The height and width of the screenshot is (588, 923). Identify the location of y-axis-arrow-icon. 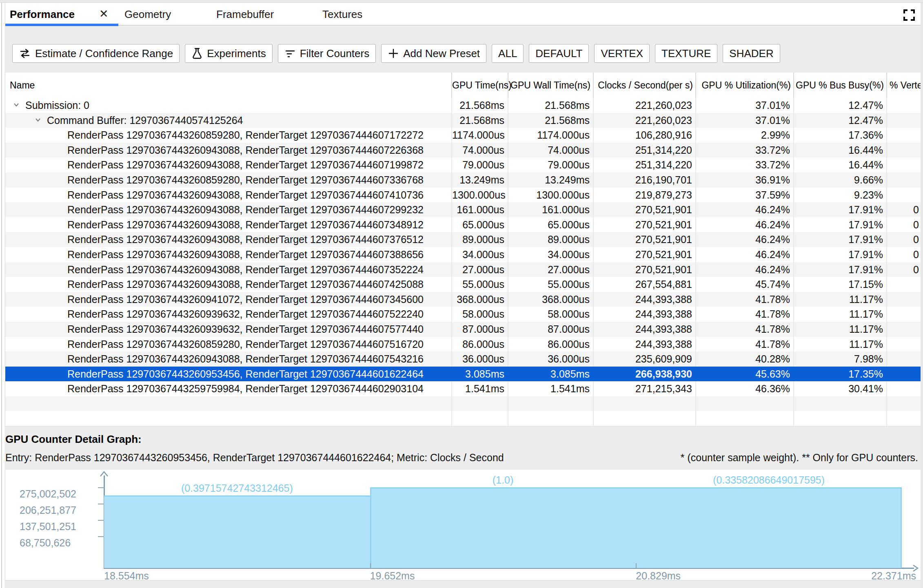
(104, 475).